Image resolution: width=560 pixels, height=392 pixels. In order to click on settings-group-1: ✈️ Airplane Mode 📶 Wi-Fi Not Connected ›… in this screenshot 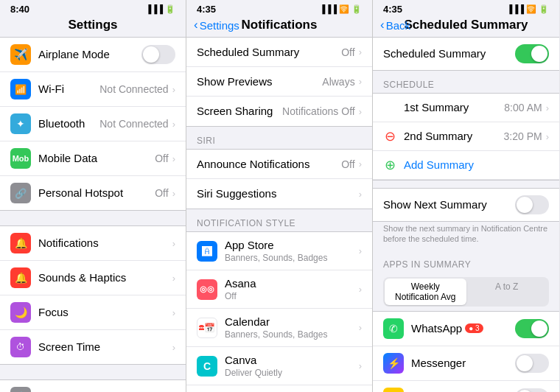, I will do `click(93, 124)`.